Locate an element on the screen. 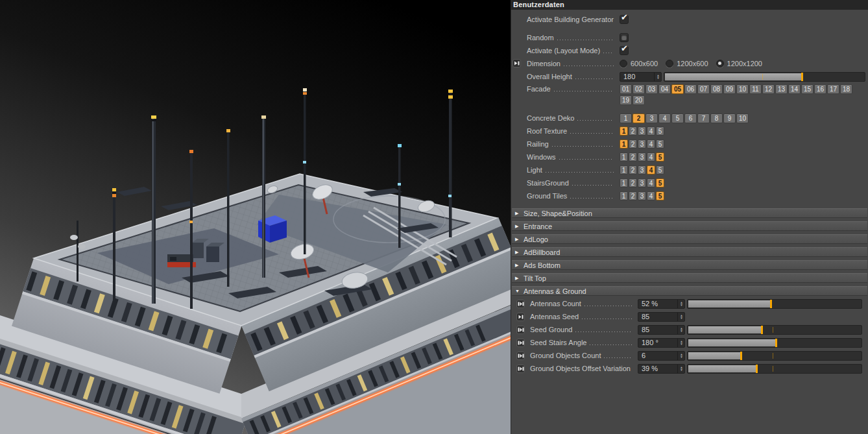 The image size is (868, 434). choice-button: 17 is located at coordinates (833, 90).